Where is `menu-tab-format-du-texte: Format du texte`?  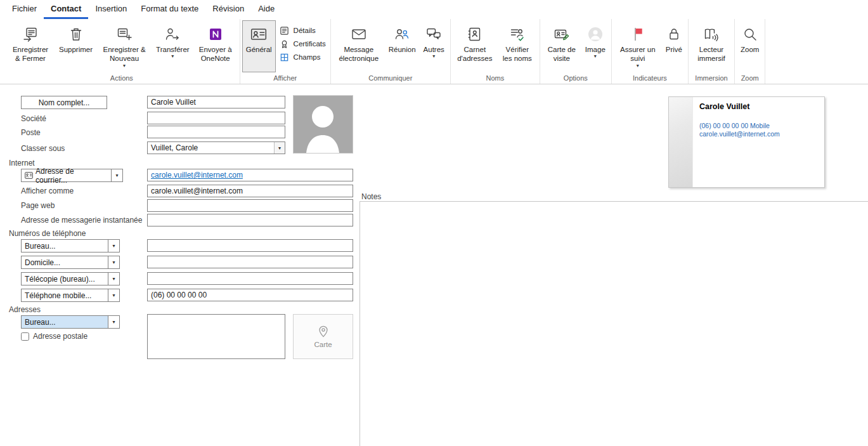 menu-tab-format-du-texte: Format du texte is located at coordinates (170, 10).